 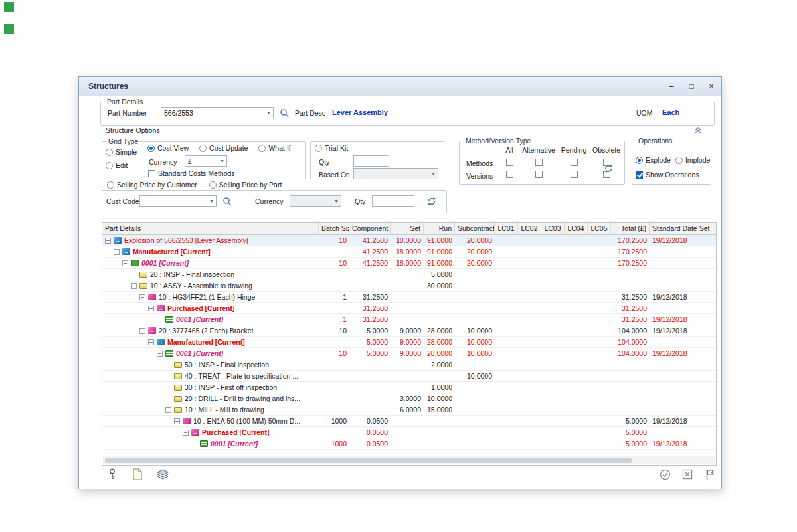 I want to click on grid-row: –Manufactured [Current]41.250018.000091.…, so click(x=409, y=252).